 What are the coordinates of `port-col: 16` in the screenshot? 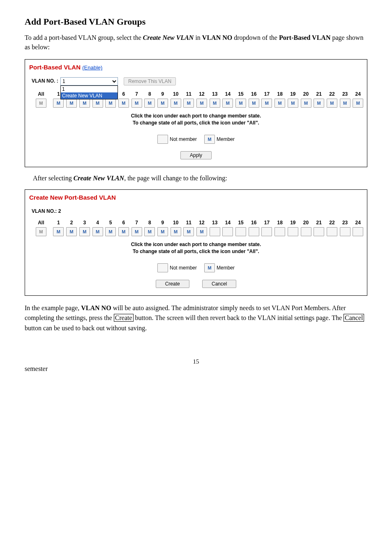 It's located at (254, 228).